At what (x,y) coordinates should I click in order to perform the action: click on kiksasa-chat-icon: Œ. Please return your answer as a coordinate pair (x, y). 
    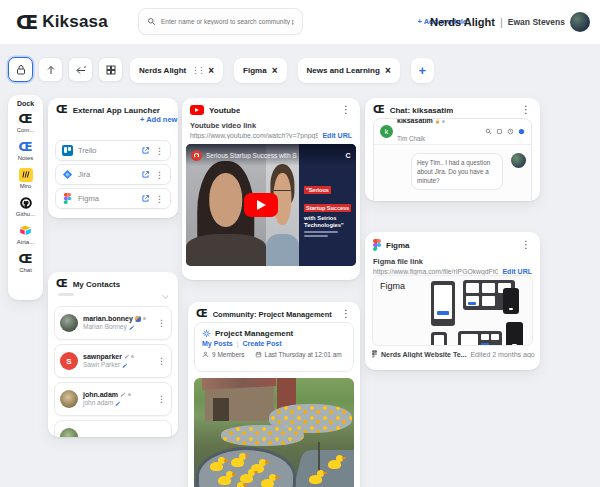
    Looking at the image, I should click on (26, 258).